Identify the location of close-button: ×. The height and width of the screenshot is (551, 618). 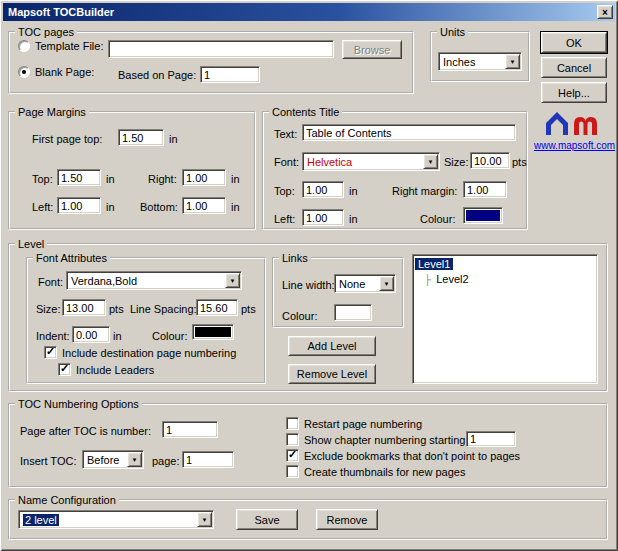
(605, 12).